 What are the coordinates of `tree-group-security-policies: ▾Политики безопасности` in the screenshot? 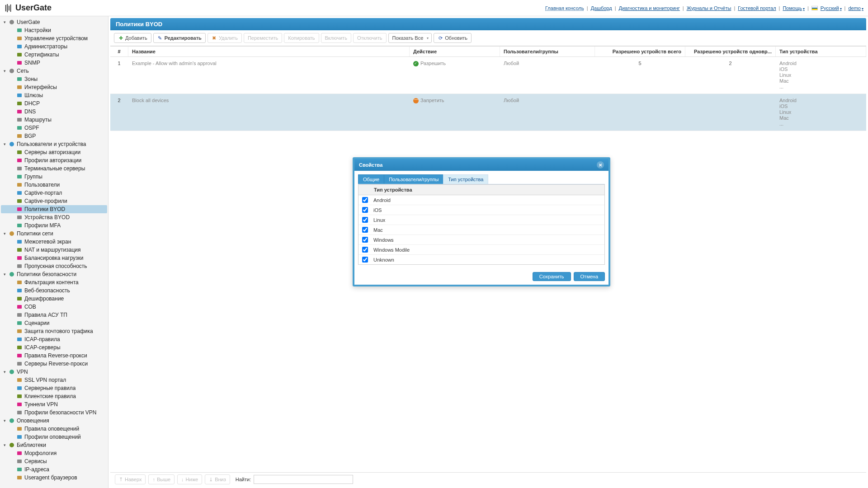 It's located at (54, 274).